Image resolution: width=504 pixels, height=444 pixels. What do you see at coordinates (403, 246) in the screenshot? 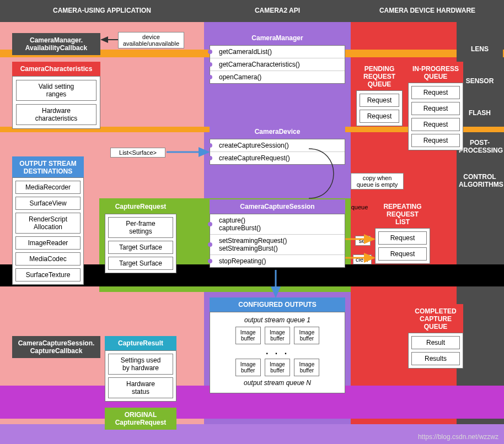
I see `repeating-list-panel: Request Request` at bounding box center [403, 246].